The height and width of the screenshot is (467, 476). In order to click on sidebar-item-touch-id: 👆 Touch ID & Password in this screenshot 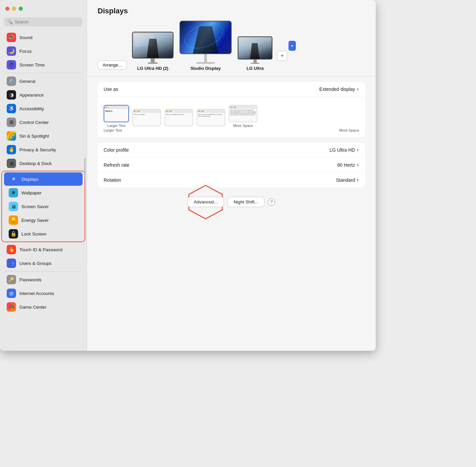, I will do `click(43, 250)`.